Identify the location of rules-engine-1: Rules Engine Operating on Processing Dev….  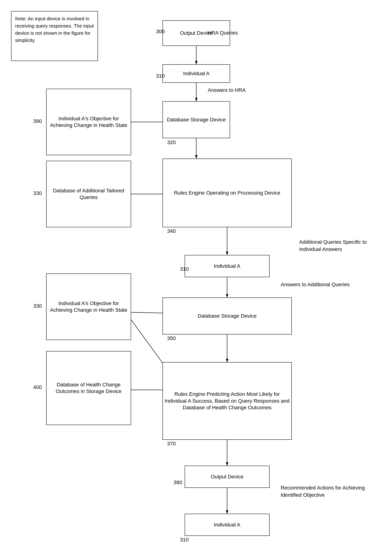
(227, 193).